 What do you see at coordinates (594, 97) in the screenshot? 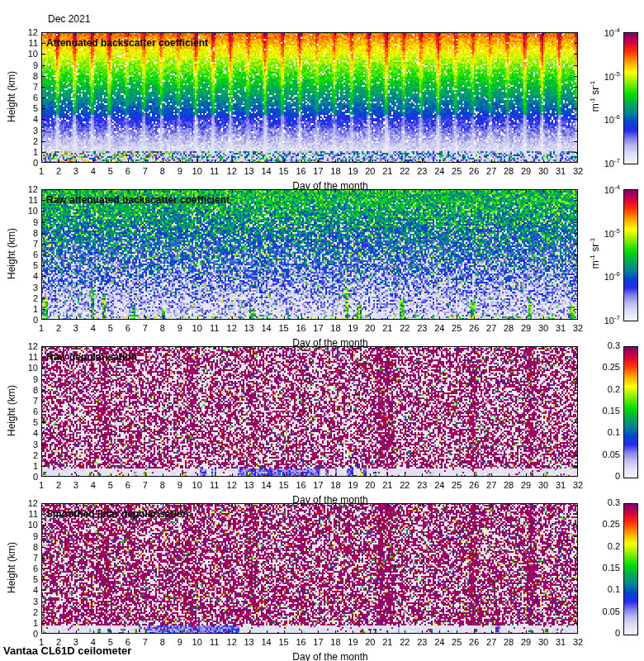
I see `colorbar-units-label: m-1 sr-1` at bounding box center [594, 97].